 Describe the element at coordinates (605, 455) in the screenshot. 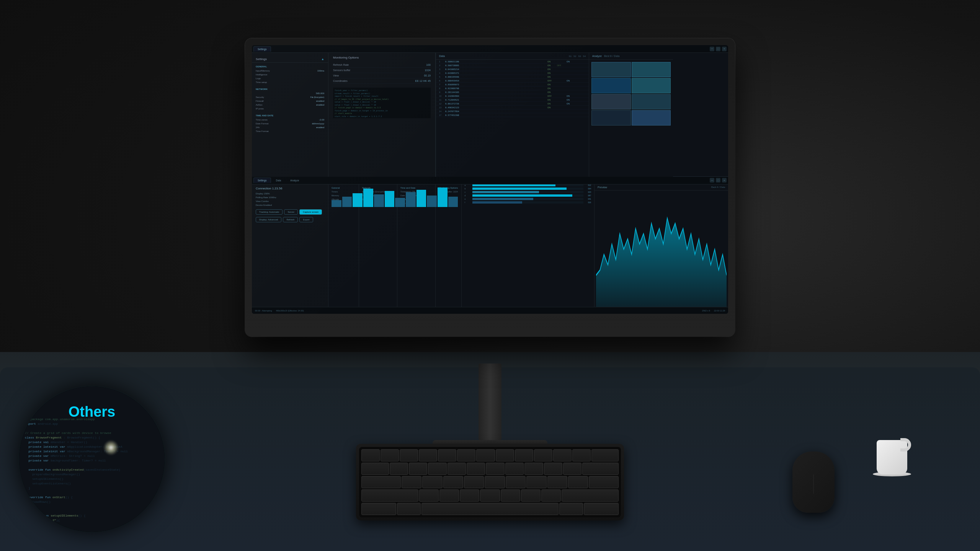

I see `key-backspace` at that location.